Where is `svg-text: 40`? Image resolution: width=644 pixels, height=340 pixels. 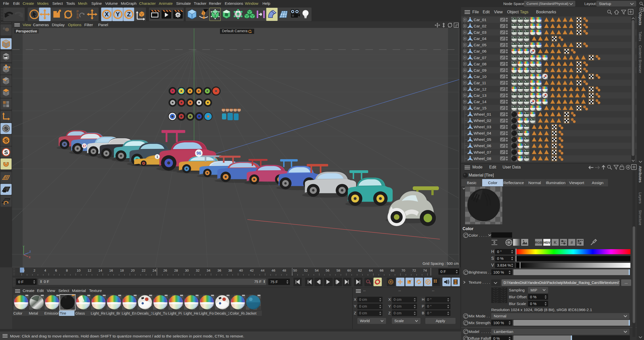 svg-text: 40 is located at coordinates (241, 271).